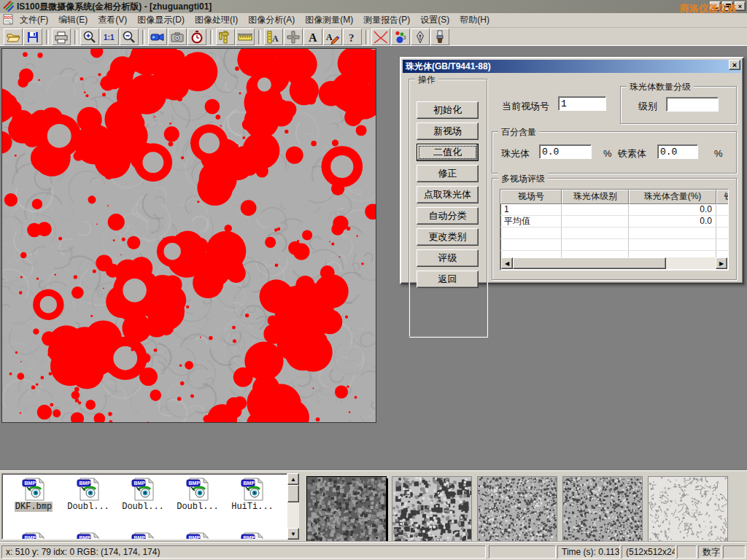  Describe the element at coordinates (216, 20) in the screenshot. I see `menu-item-4: 图像处理(I)` at that location.